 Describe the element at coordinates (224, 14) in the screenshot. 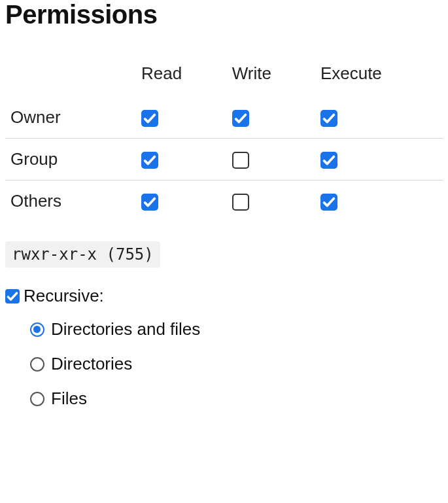

I see `page-title: Permissions` at that location.